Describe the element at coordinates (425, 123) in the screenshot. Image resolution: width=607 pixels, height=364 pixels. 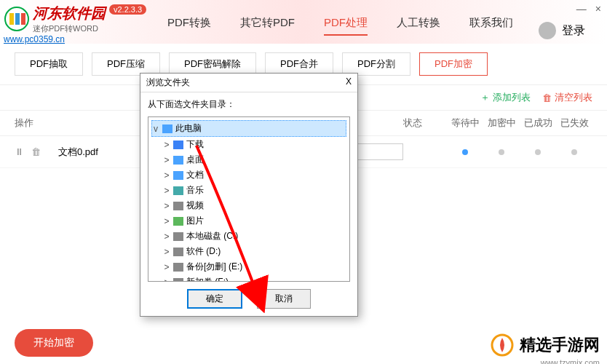
I see `th-status: 状态` at that location.